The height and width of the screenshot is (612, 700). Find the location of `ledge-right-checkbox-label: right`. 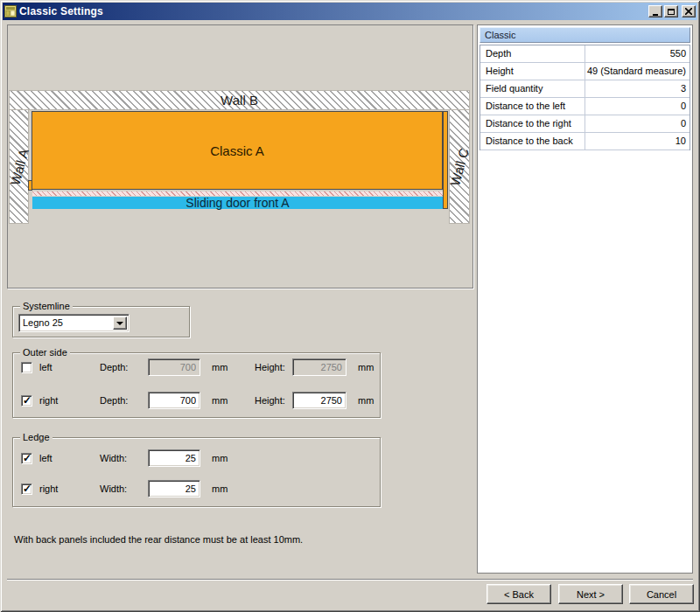

ledge-right-checkbox-label: right is located at coordinates (49, 489).